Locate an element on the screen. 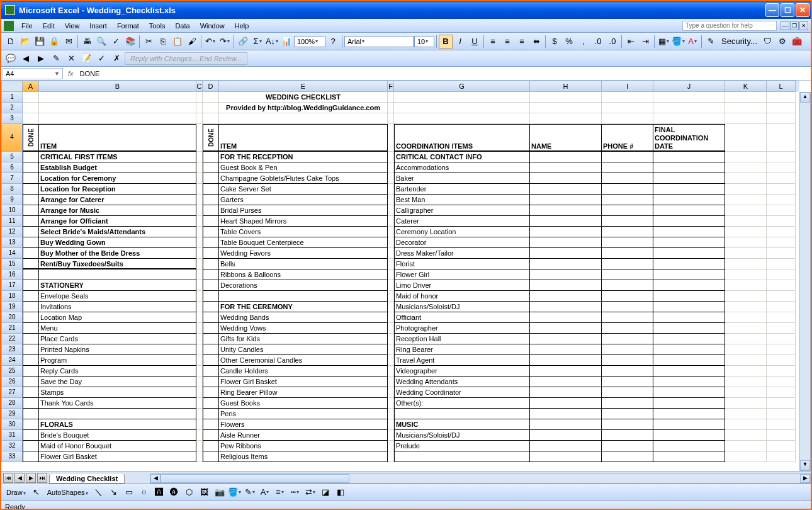 The height and width of the screenshot is (510, 812). col-header-h: H is located at coordinates (566, 86).